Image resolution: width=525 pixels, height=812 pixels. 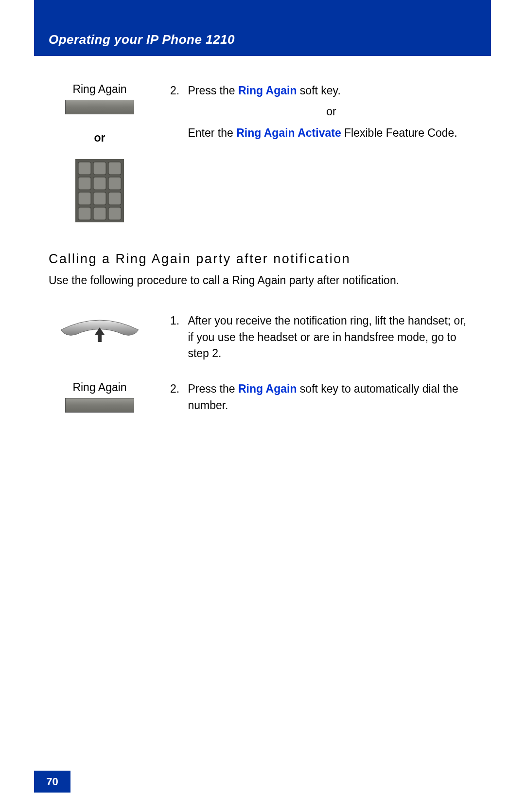 What do you see at coordinates (262, 337) in the screenshot?
I see `step-row: 1. After you receive the notification ri…` at bounding box center [262, 337].